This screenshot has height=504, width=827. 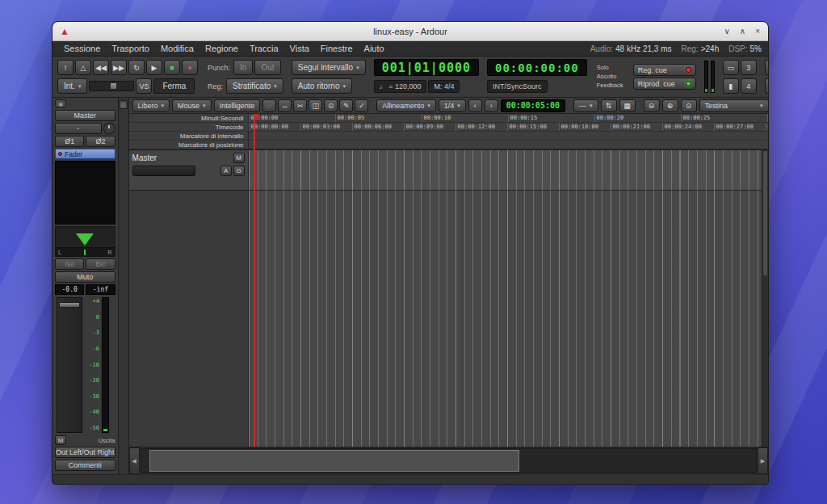 I want to click on shuttle-slider, so click(x=111, y=86).